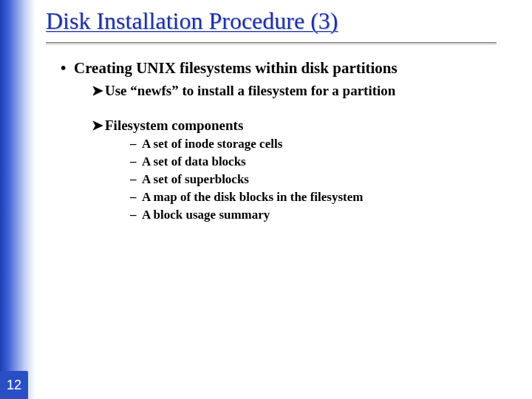  Describe the element at coordinates (212, 143) in the screenshot. I see `l3-text: A set of inode storage cells` at that location.